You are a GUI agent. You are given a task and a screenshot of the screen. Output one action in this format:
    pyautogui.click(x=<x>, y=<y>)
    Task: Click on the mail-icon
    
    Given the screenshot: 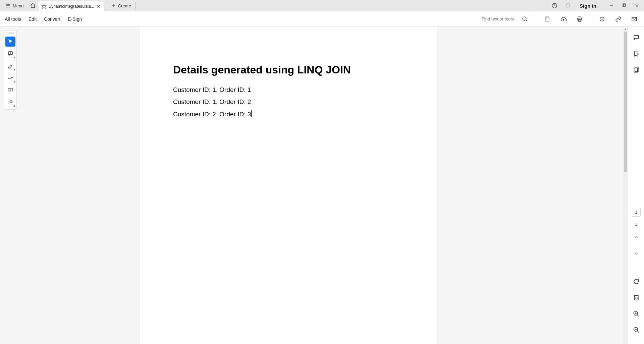 What is the action you would take?
    pyautogui.click(x=634, y=19)
    